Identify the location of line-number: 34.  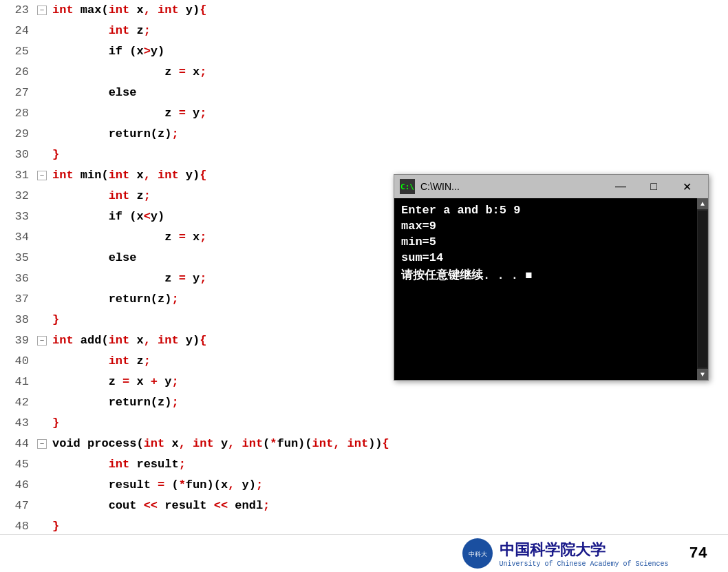
(17, 237).